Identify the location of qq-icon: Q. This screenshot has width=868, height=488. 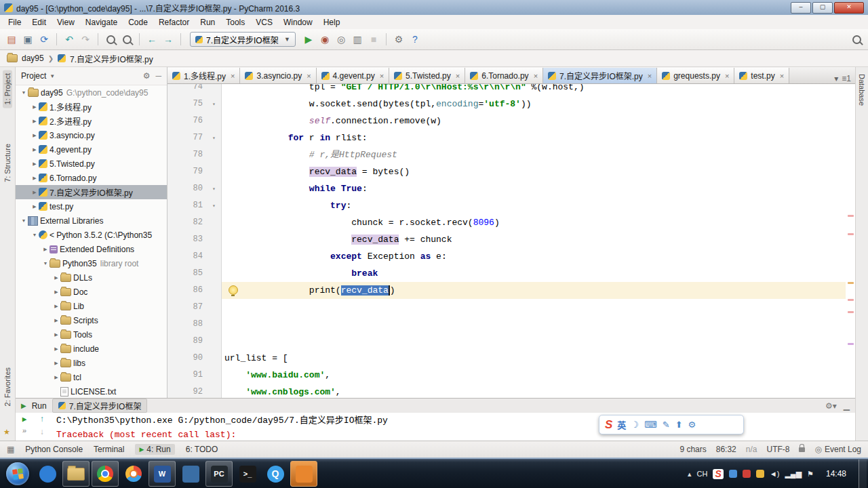
(275, 474).